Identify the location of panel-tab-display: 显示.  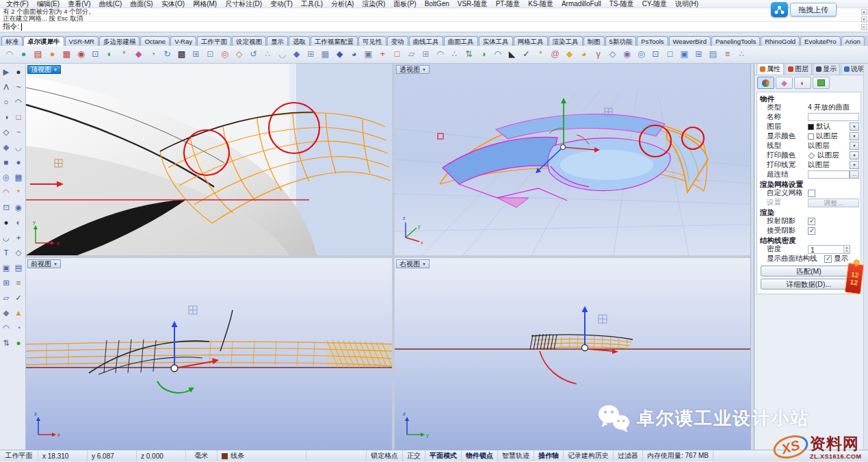
(826, 68).